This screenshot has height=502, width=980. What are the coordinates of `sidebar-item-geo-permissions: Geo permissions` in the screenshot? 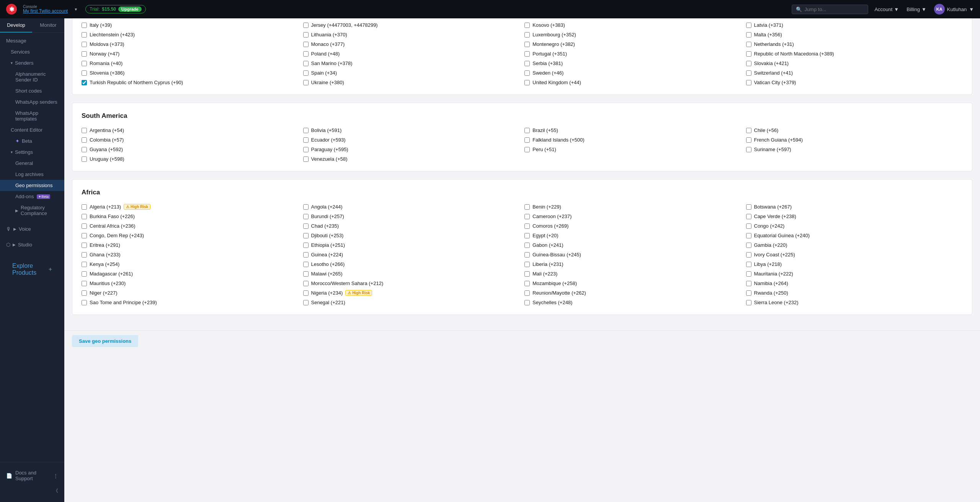 It's located at (32, 185).